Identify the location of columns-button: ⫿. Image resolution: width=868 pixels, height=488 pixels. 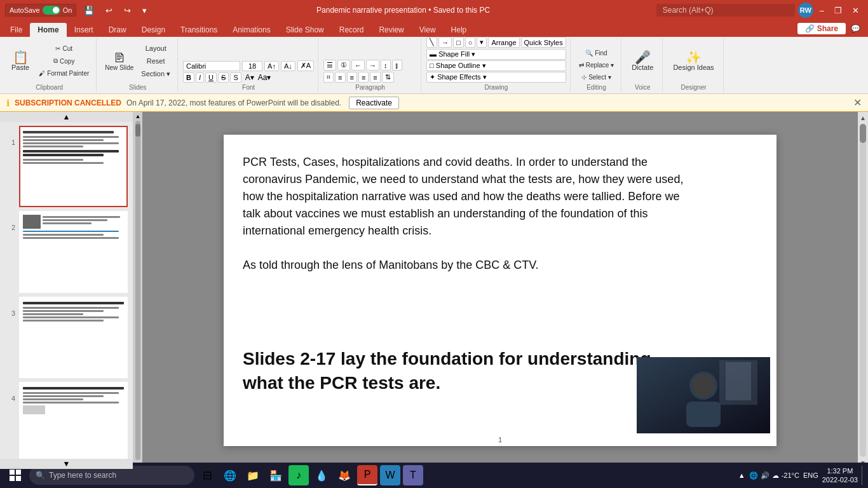
(397, 65).